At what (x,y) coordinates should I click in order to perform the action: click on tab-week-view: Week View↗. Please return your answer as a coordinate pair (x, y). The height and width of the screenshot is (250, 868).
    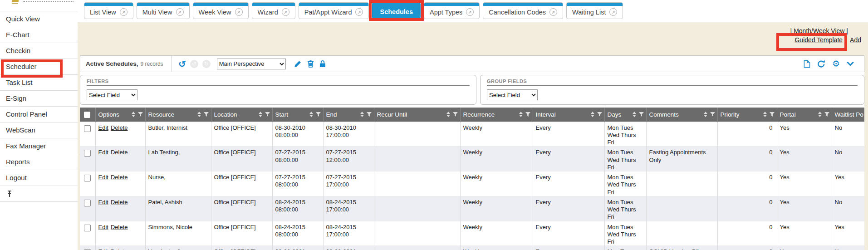
    Looking at the image, I should click on (221, 11).